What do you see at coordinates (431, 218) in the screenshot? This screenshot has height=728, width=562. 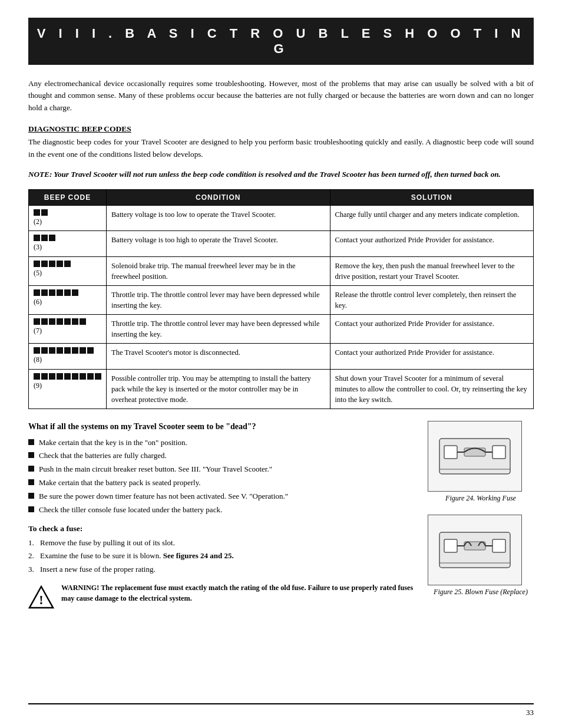 I see `solution-cell: Charge fully until charger and any meter…` at bounding box center [431, 218].